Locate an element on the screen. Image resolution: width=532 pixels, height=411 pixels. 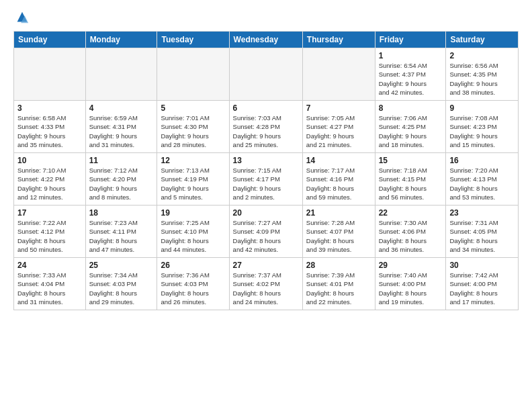
day-info: Sunrise: 7:34 AM Sunset: 4:03 PM Dayligh… is located at coordinates (122, 289).